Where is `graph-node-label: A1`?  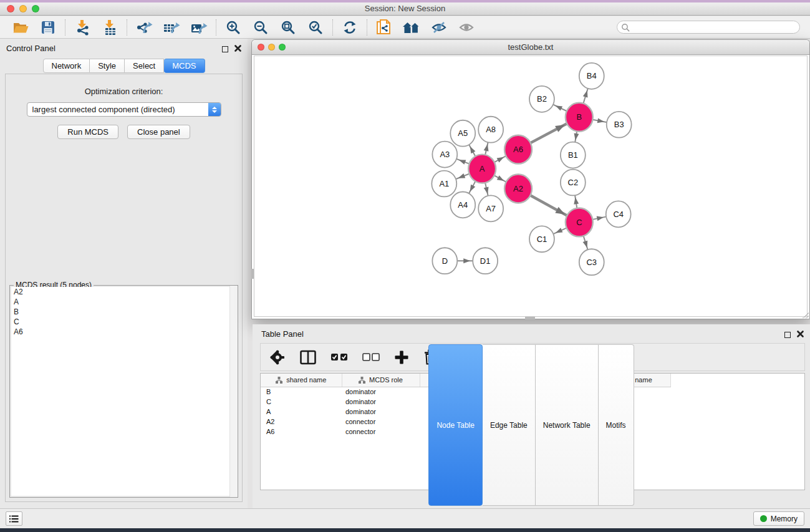 graph-node-label: A1 is located at coordinates (444, 183).